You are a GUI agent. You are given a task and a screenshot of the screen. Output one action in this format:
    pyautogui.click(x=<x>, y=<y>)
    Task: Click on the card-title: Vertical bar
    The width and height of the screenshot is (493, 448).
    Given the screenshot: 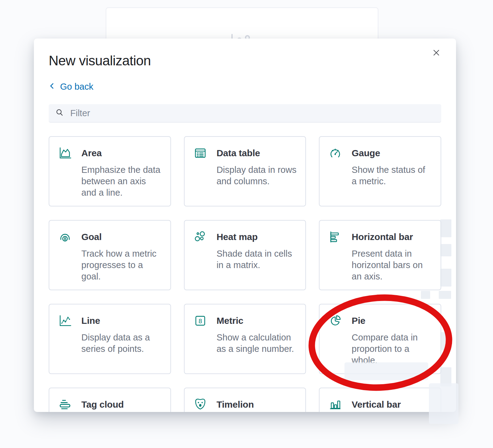 What is the action you would take?
    pyautogui.click(x=376, y=405)
    